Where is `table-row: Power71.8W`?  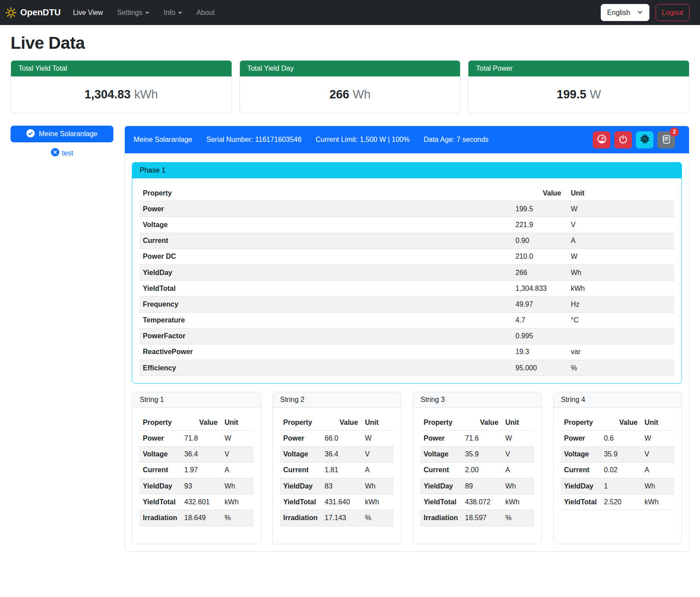 table-row: Power71.8W is located at coordinates (196, 438).